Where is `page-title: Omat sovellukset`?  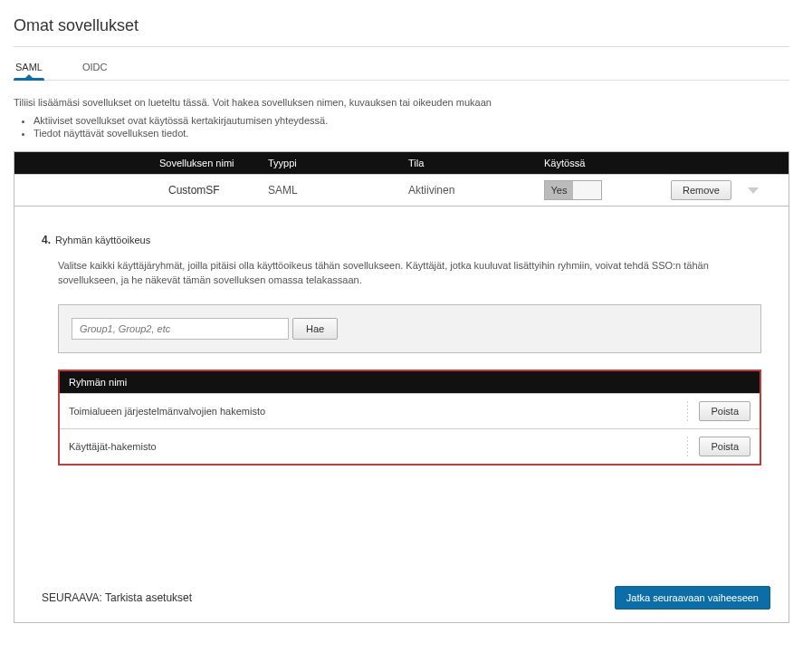 page-title: Omat sovellukset is located at coordinates (402, 28).